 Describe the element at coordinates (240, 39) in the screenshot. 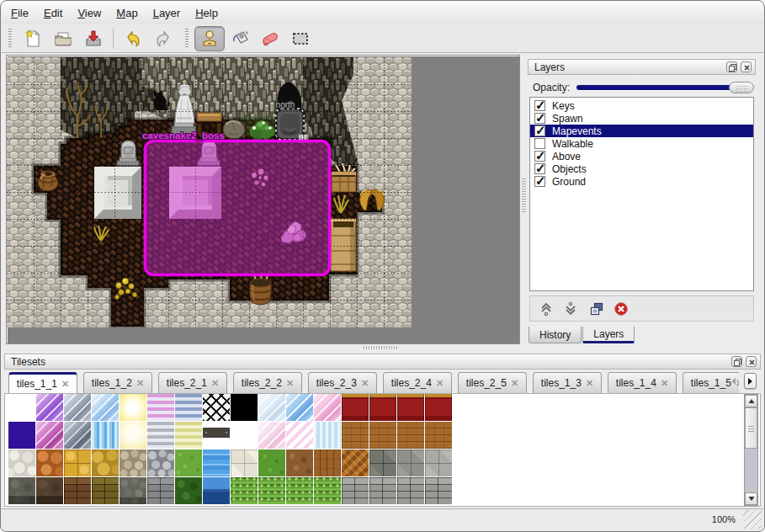

I see `fill-tool-button` at that location.